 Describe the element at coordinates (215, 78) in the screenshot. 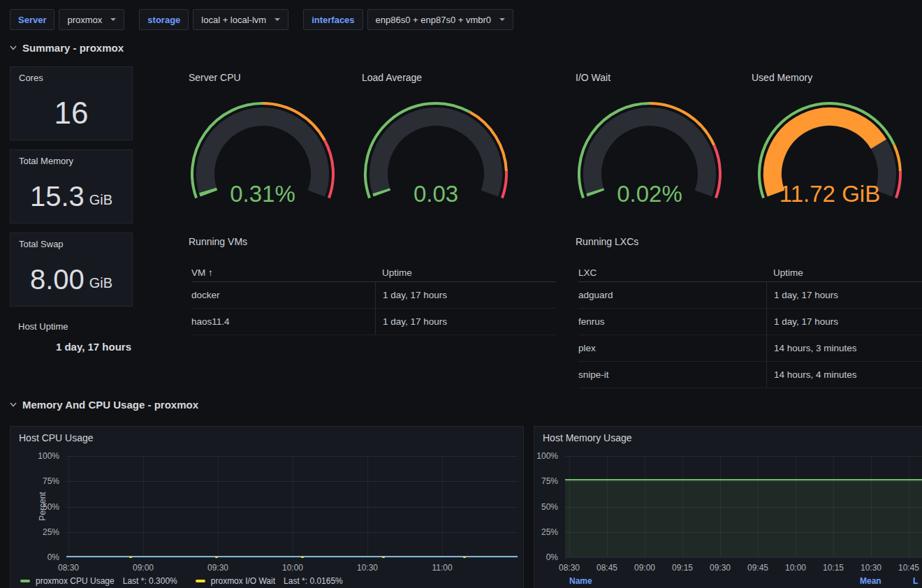

I see `panel-title: Server CPU` at that location.